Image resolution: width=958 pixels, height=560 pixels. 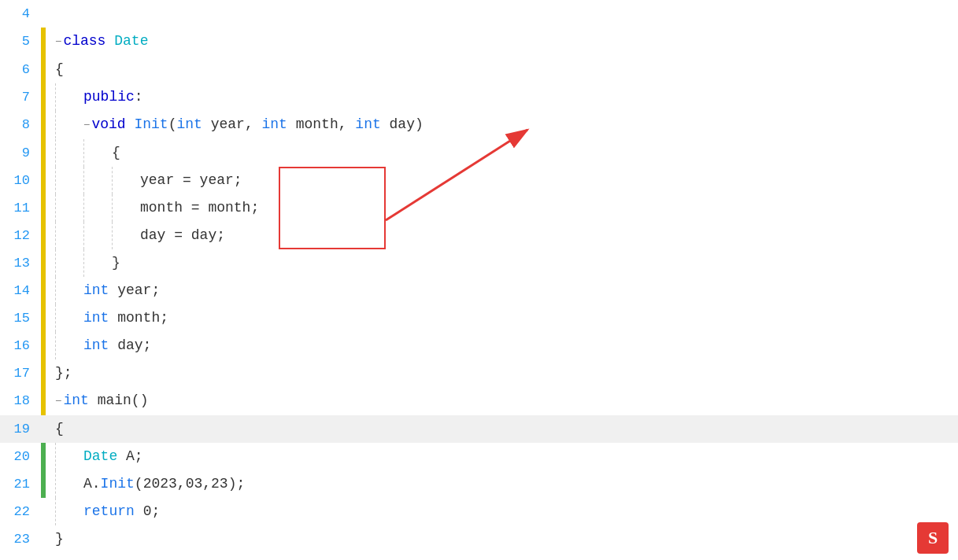 I want to click on line-content: Date A;, so click(x=505, y=456).